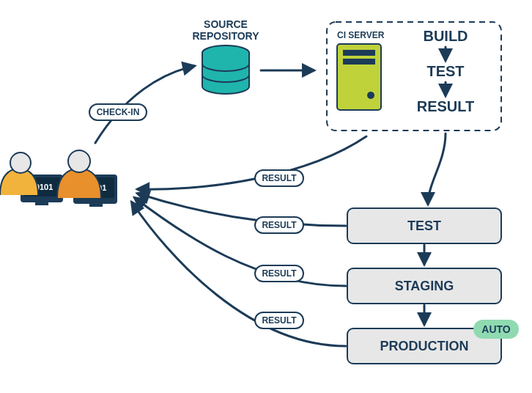  What do you see at coordinates (279, 225) in the screenshot?
I see `result-pill-2: RESULT` at bounding box center [279, 225].